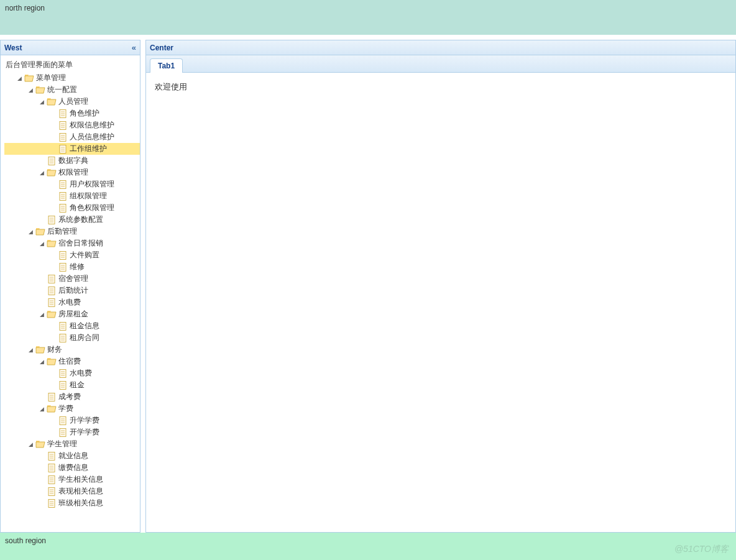 This screenshot has height=560, width=736. I want to click on tree-leaf: 缴费信息, so click(72, 467).